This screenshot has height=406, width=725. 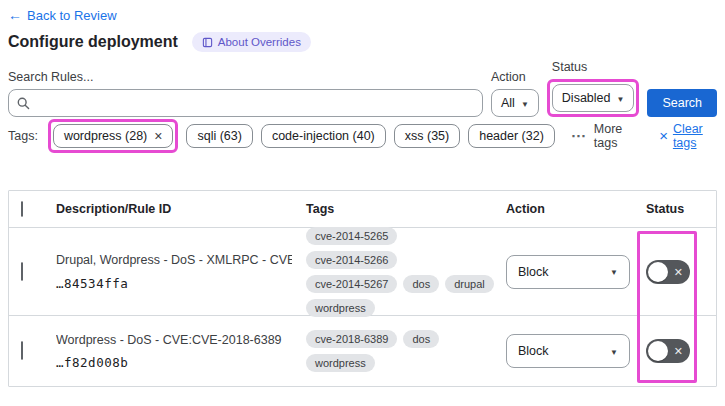 What do you see at coordinates (682, 103) in the screenshot?
I see `search-button: Search` at bounding box center [682, 103].